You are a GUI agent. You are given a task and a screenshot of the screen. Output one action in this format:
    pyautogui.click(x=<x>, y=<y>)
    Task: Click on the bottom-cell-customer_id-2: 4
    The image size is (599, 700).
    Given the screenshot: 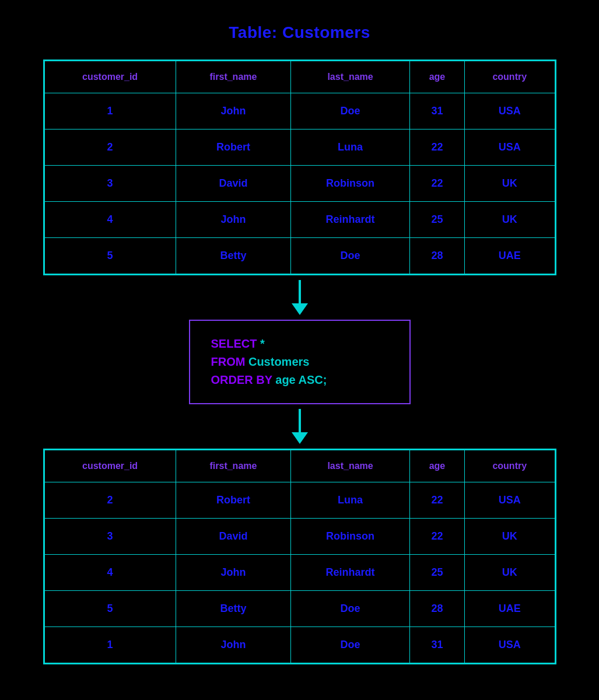 What is the action you would take?
    pyautogui.click(x=110, y=573)
    